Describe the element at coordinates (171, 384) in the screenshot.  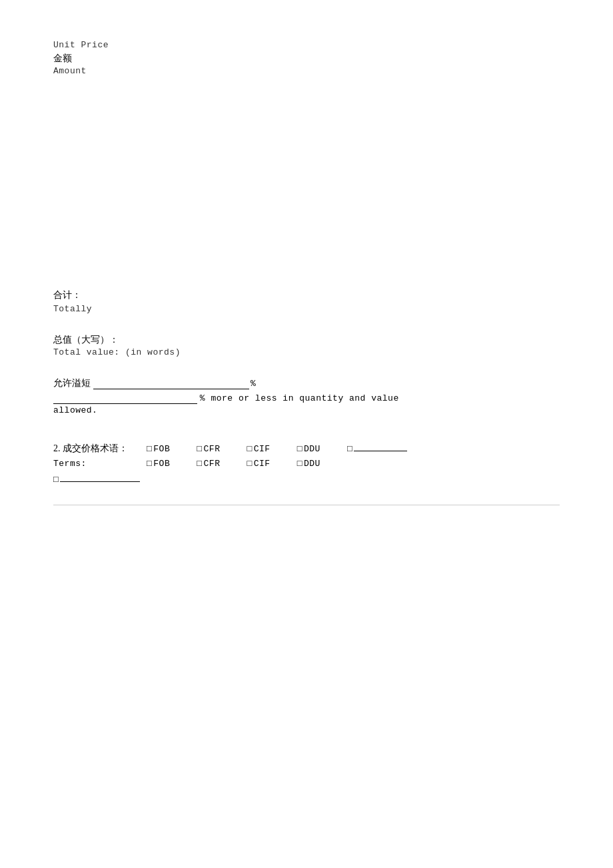
I see `shortage-percentage-field` at that location.